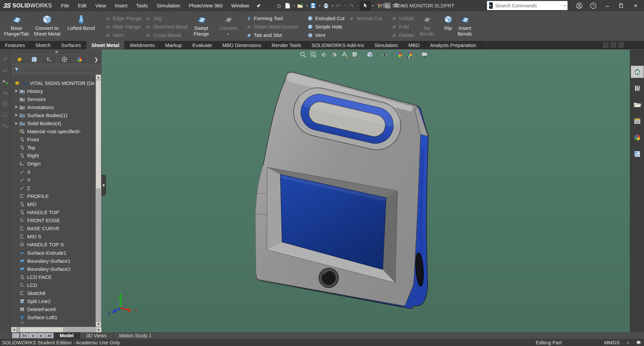 The height and width of the screenshot is (346, 644). What do you see at coordinates (167, 35) in the screenshot?
I see `cross-break-button: Cross-Break` at bounding box center [167, 35].